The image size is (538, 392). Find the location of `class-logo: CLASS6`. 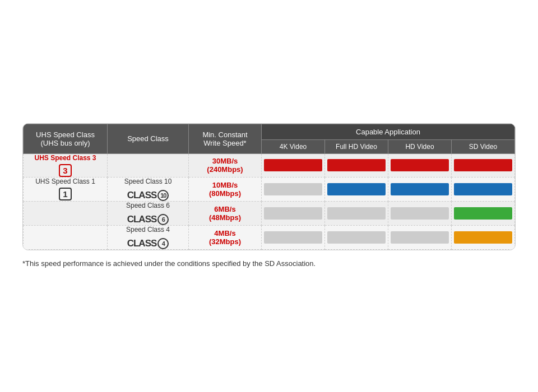

class-logo: CLASS6 is located at coordinates (148, 220).